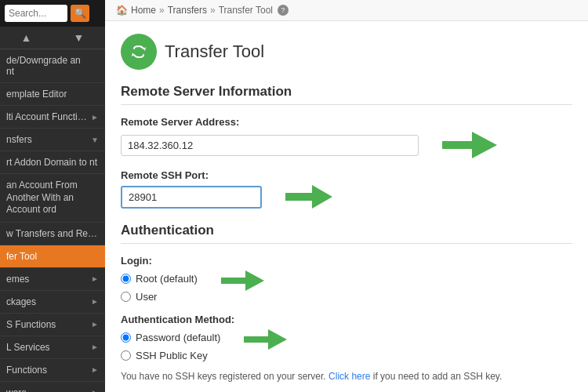  What do you see at coordinates (187, 10) in the screenshot?
I see `breadcrumb-transfers-link: Transfers` at bounding box center [187, 10].